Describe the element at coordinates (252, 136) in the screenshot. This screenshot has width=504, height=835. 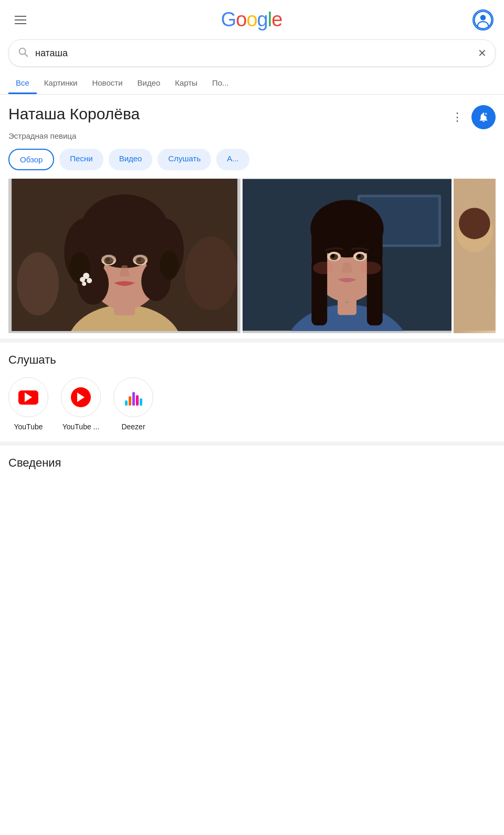
I see `kp-subtitle: Эстрадная певица` at that location.